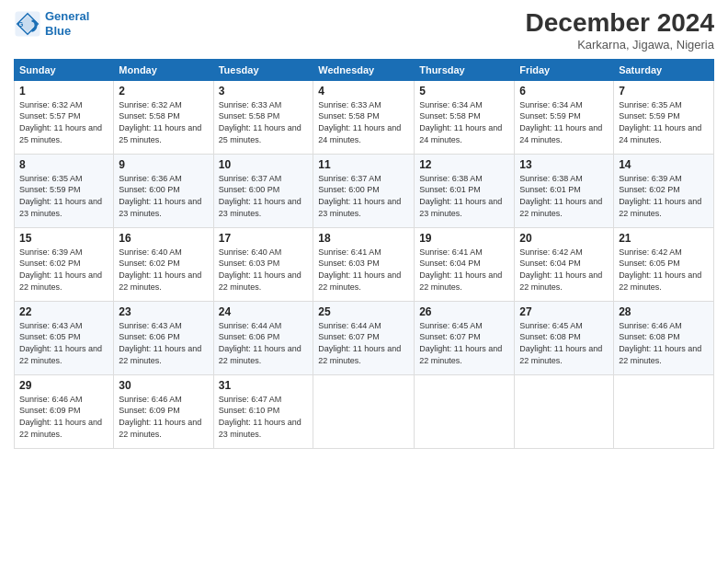 This screenshot has width=728, height=563. Describe the element at coordinates (64, 165) in the screenshot. I see `day-number: 8` at that location.